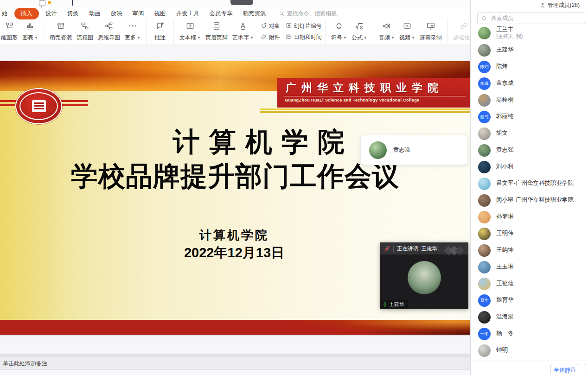  Describe the element at coordinates (502, 133) in the screenshot. I see `member-name: 胡文` at that location.